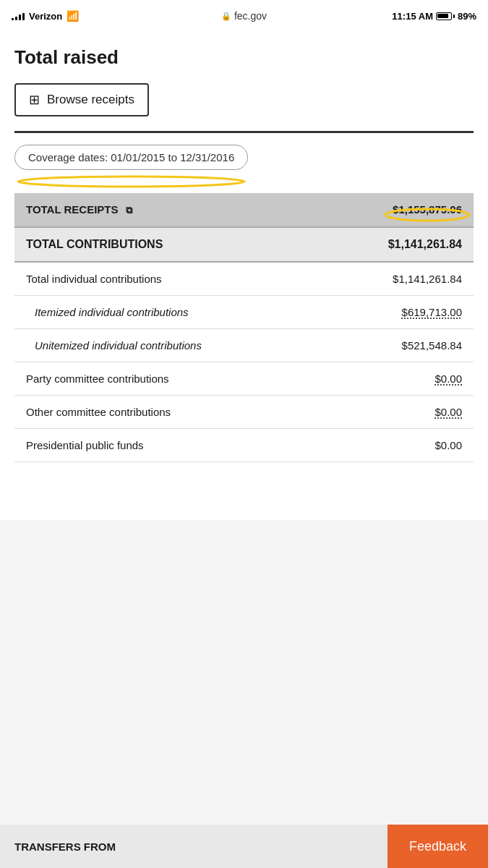 The width and height of the screenshot is (488, 868). I want to click on total-contributions-value-cell: $1,141,261.84, so click(370, 244).